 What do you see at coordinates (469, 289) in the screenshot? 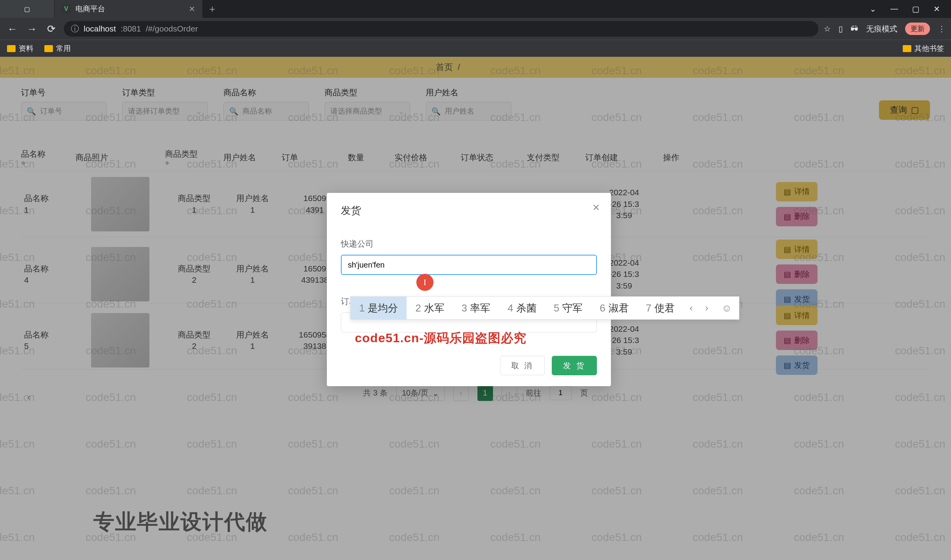
I see `ship-dialog: 发货 ✕ 快递公司 订单快递单号 取 消 发 货` at bounding box center [469, 289].